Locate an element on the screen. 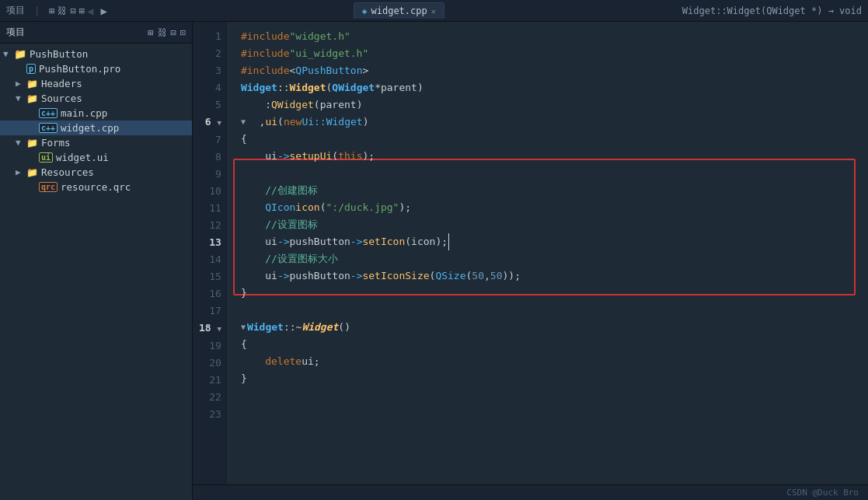  link-icon: ⛓ is located at coordinates (62, 11).